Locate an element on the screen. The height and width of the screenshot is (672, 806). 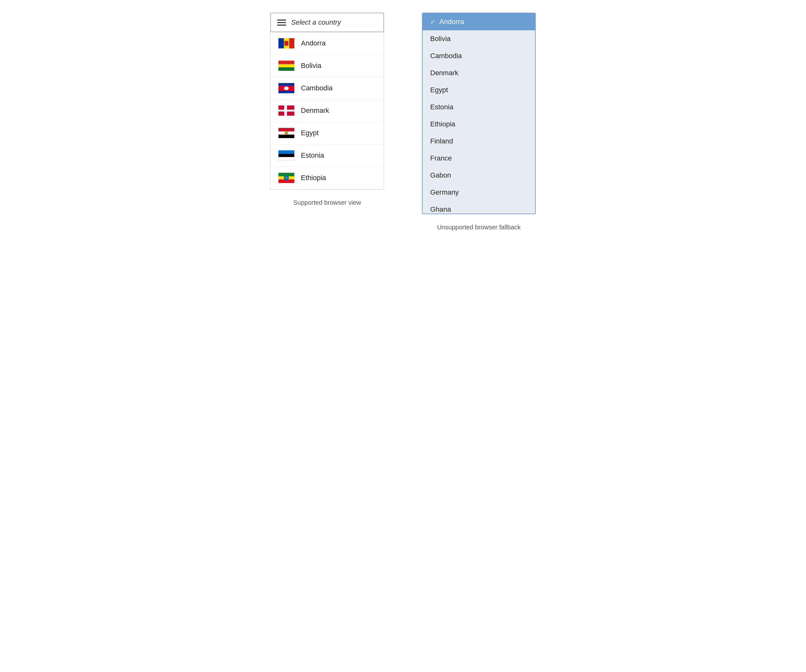
country-name: Estonia is located at coordinates (312, 156).